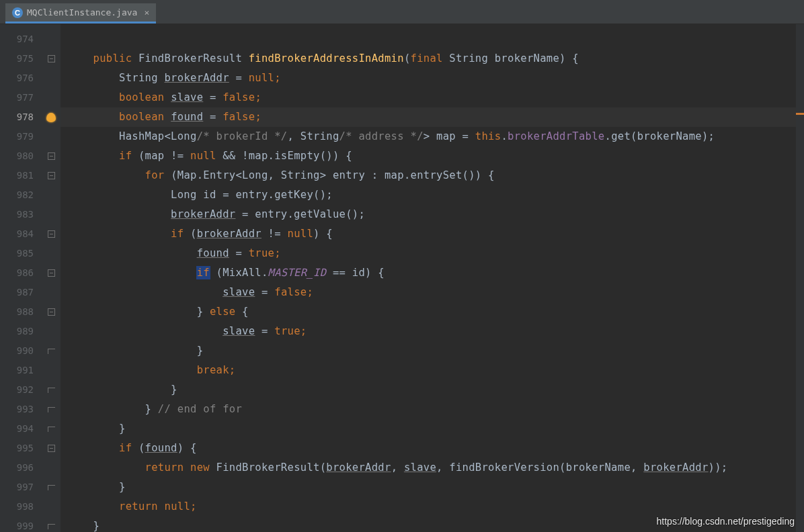 This screenshot has height=532, width=804. What do you see at coordinates (24, 273) in the screenshot?
I see `line-number: 986` at bounding box center [24, 273].